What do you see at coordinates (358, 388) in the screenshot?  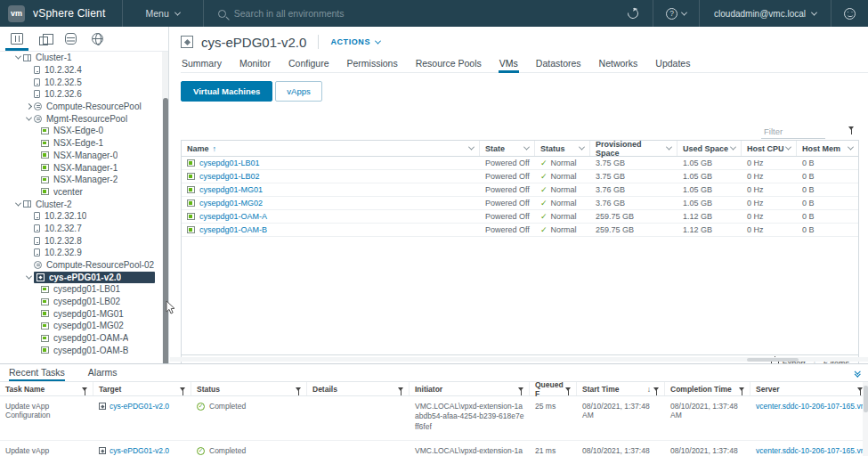 I see `column-details: Details` at bounding box center [358, 388].